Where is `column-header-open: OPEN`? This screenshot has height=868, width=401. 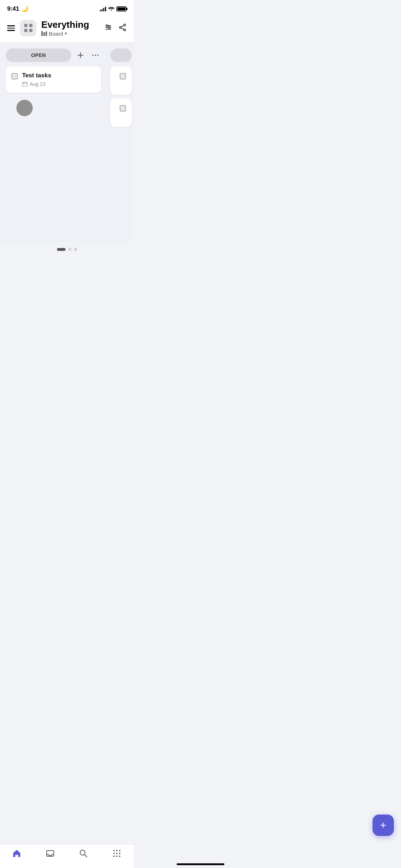
column-header-open: OPEN is located at coordinates (53, 55).